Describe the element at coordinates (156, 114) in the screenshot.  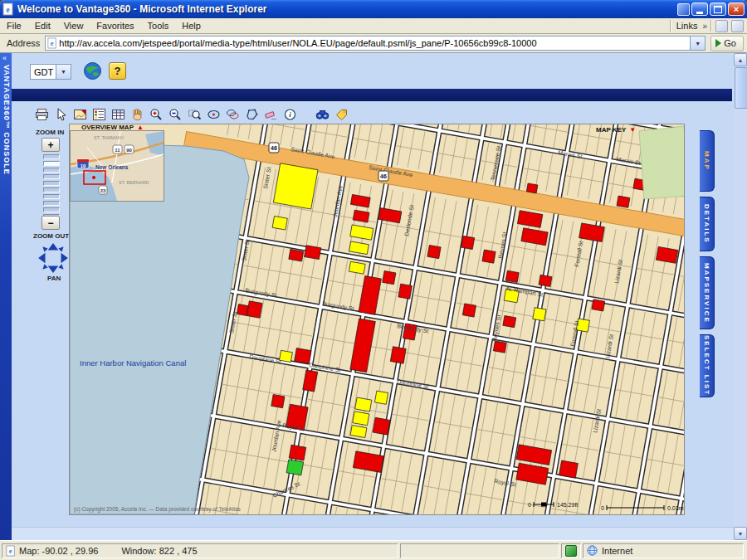
I see `zoom-in-icon-button` at that location.